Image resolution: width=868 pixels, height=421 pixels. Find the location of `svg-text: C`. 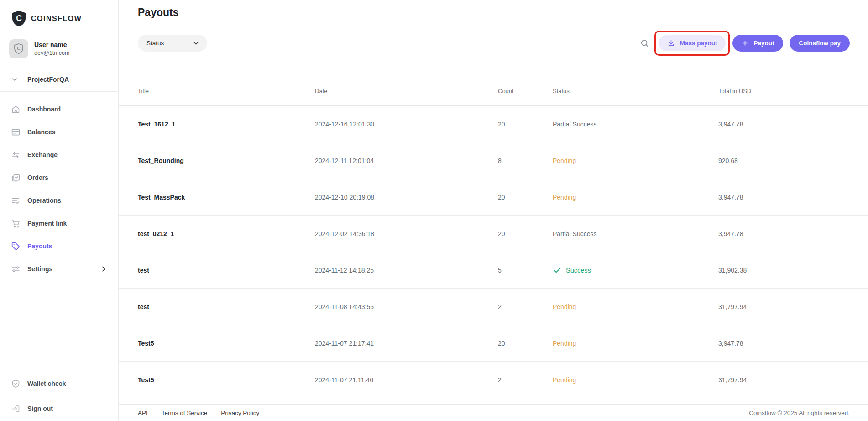

svg-text: C is located at coordinates (19, 18).